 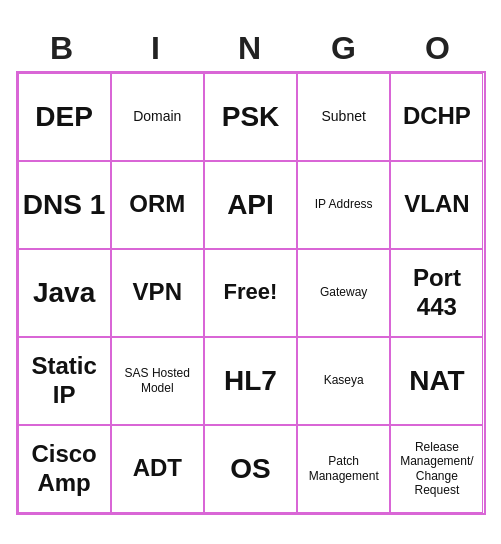 What do you see at coordinates (158, 469) in the screenshot?
I see `grid-cell-r4-c1: ADT` at bounding box center [158, 469].